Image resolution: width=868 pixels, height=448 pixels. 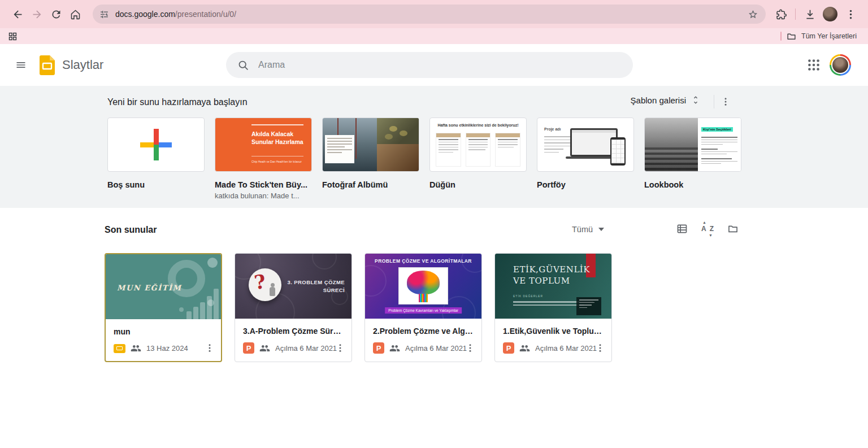 What do you see at coordinates (831, 36) in the screenshot?
I see `all-bookmarks-label: Tüm Yer İşaretleri` at bounding box center [831, 36].